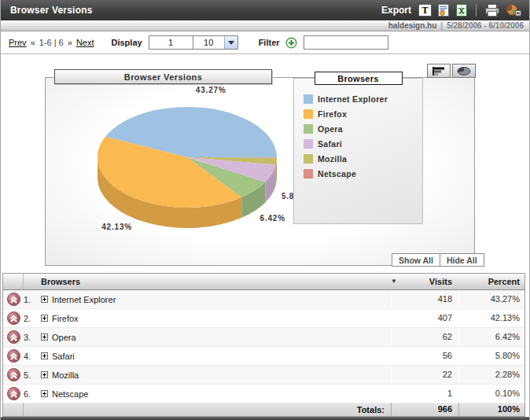 Image resolution: width=530 pixels, height=420 pixels. Describe the element at coordinates (492, 10) in the screenshot. I see `print-icon` at that location.